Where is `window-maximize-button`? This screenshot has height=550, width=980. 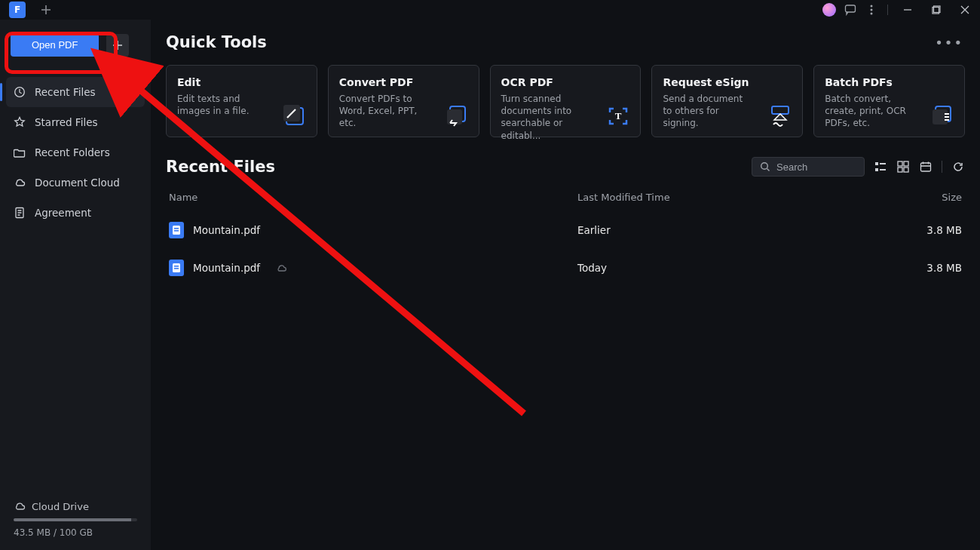
window-maximize-button is located at coordinates (936, 10).